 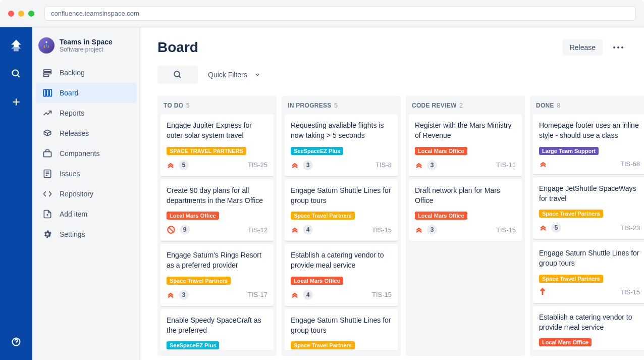 What do you see at coordinates (465, 196) in the screenshot?
I see `card-title: Draft network plan for Mars Office` at bounding box center [465, 196].